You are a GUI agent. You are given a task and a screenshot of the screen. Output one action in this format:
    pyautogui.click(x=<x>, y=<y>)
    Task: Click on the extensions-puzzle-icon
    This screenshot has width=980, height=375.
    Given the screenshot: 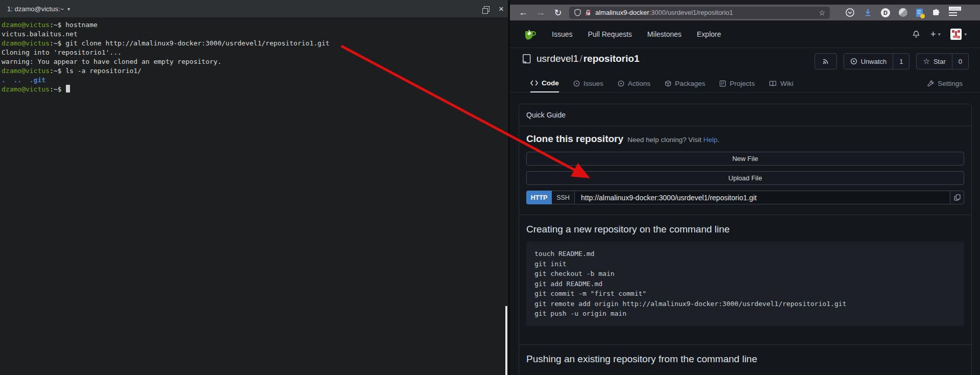 What is the action you would take?
    pyautogui.click(x=936, y=12)
    